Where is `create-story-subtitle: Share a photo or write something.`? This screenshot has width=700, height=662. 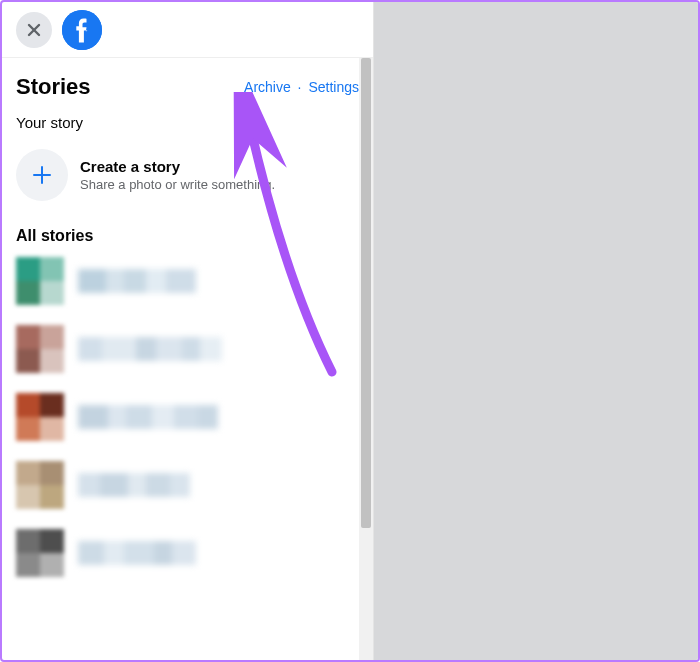 create-story-subtitle: Share a photo or write something. is located at coordinates (178, 184).